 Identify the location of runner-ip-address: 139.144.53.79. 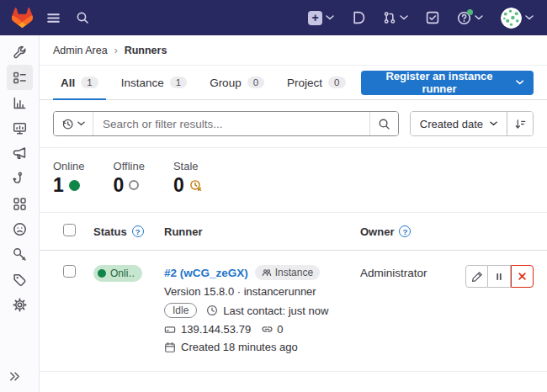
(215, 330).